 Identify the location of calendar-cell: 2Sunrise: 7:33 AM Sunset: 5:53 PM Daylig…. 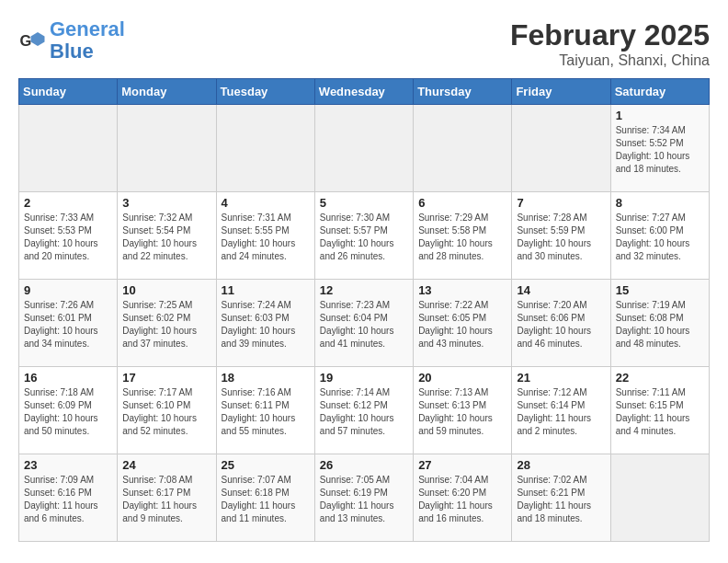
(68, 236).